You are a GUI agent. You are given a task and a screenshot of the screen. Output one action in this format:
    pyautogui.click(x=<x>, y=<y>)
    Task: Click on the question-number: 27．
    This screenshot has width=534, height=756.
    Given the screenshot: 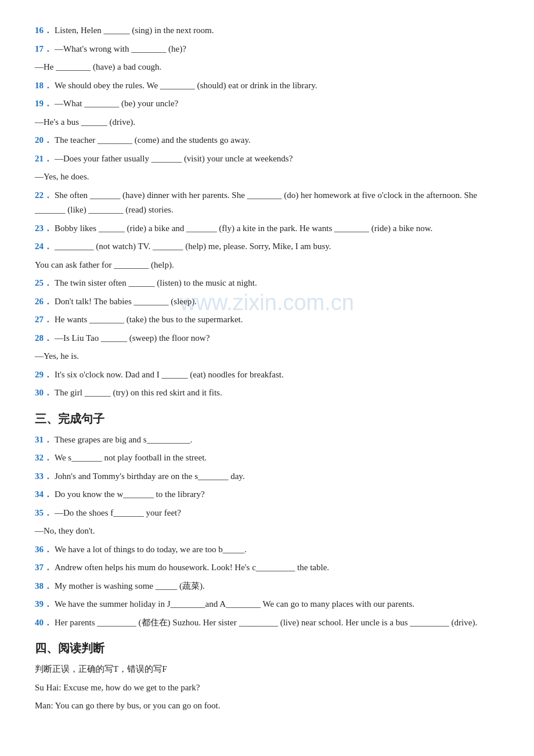 What is the action you would take?
    pyautogui.click(x=44, y=319)
    